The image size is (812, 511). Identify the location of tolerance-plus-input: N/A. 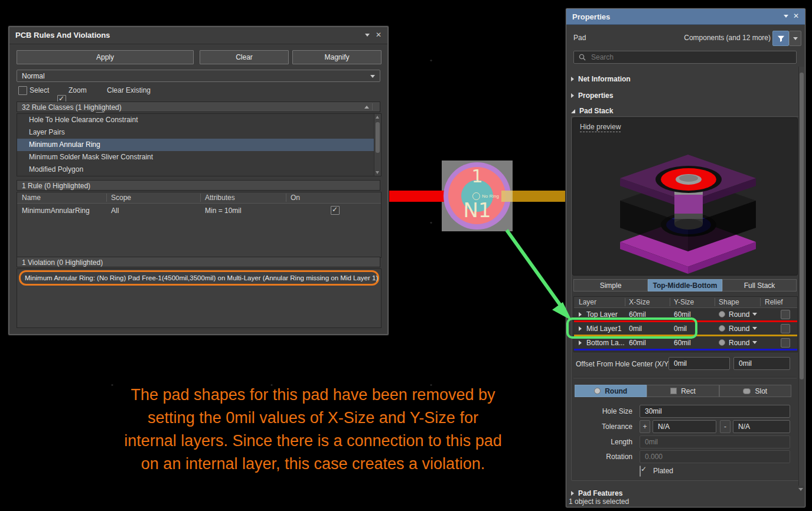
(684, 427).